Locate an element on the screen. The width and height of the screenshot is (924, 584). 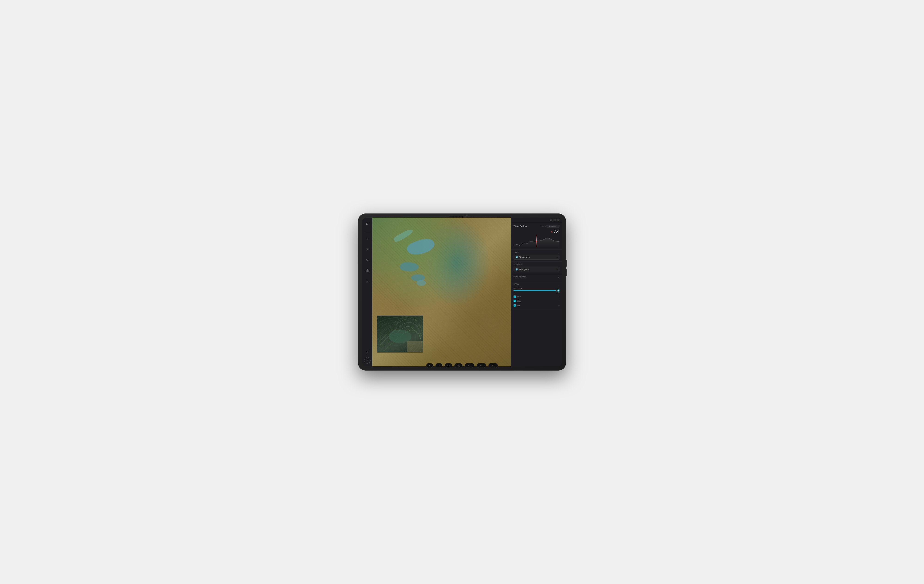
water-card-header: Water Surface Status Select One ▾ is located at coordinates (536, 226).